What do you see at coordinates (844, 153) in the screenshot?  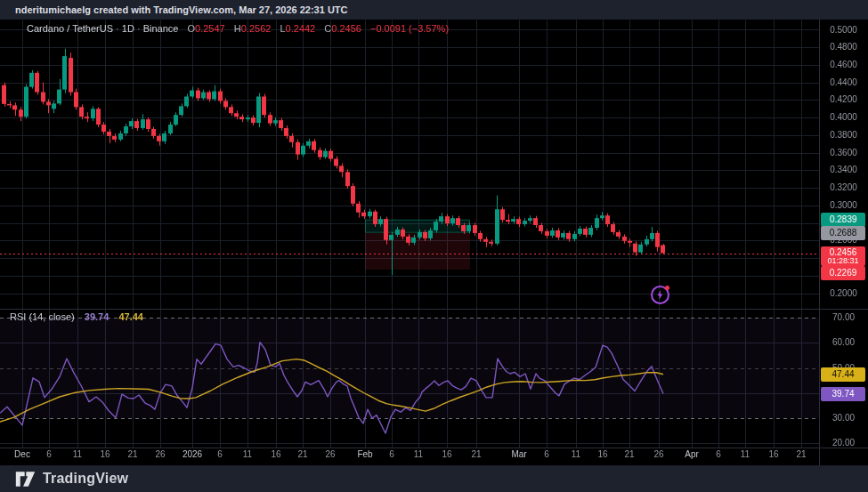 I see `price-tick-label: 0.3600` at bounding box center [844, 153].